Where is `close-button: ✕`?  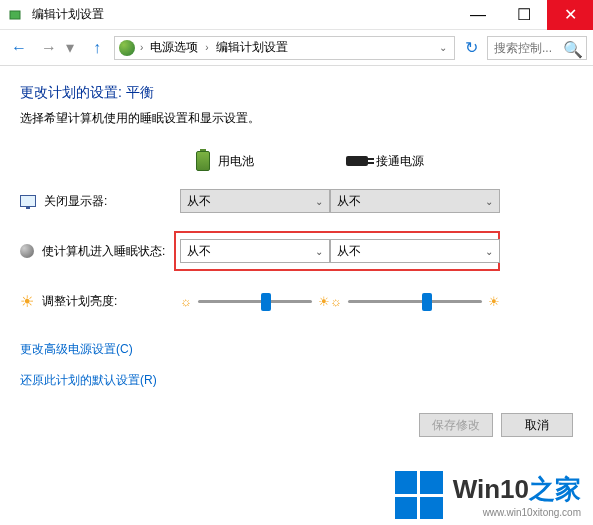 close-button: ✕ is located at coordinates (570, 15).